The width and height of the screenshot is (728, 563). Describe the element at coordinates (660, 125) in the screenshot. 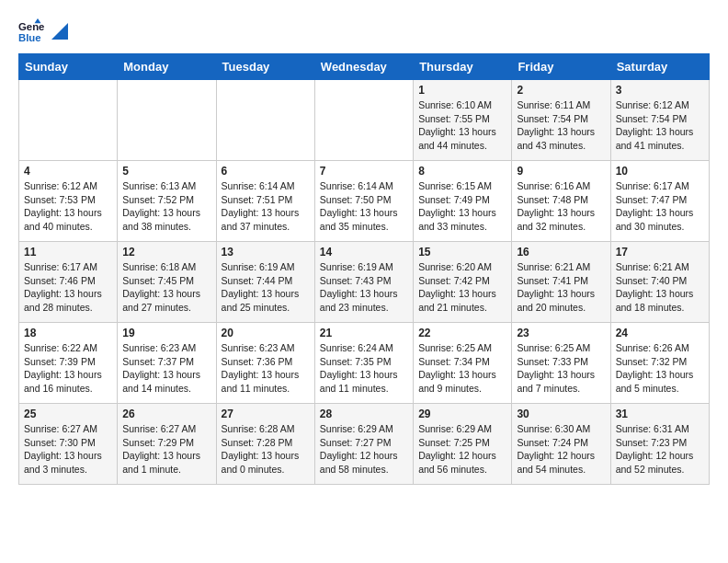

I see `day-info: Sunrise: 6:12 AMSunset: 7:54 PMDaylight:…` at that location.